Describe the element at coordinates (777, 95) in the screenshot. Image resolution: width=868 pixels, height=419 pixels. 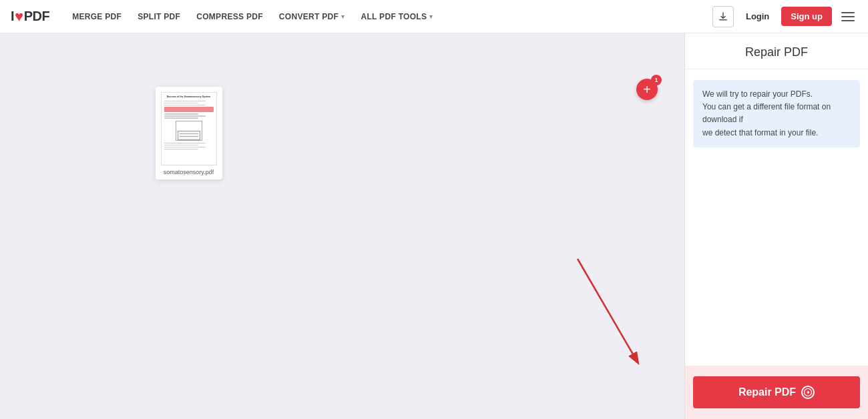
I see `panel-info-line1: We will try to repair your PDFs.` at that location.